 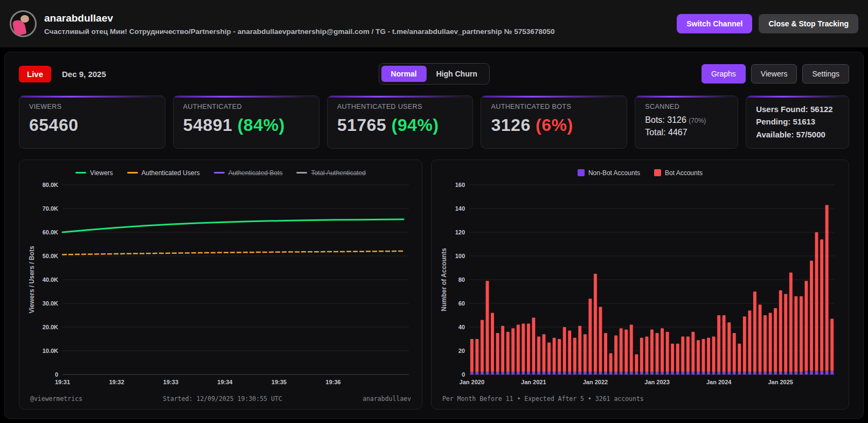 What do you see at coordinates (780, 382) in the screenshot?
I see `svg-text: Jan 2025` at bounding box center [780, 382].